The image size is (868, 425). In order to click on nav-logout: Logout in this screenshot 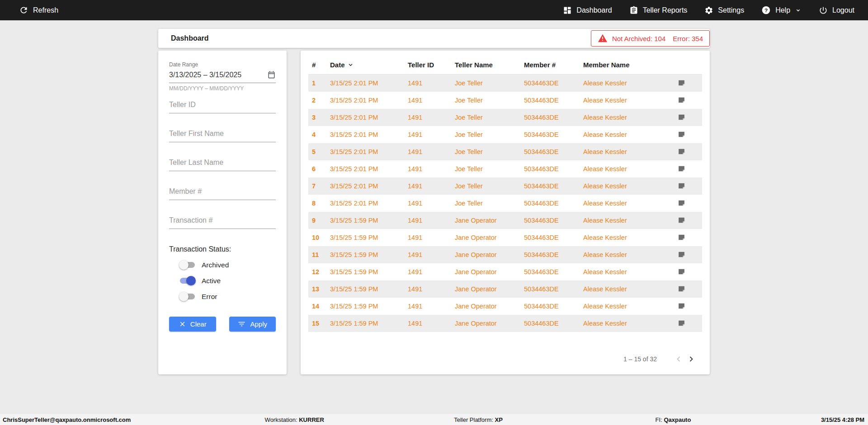, I will do `click(836, 10)`.